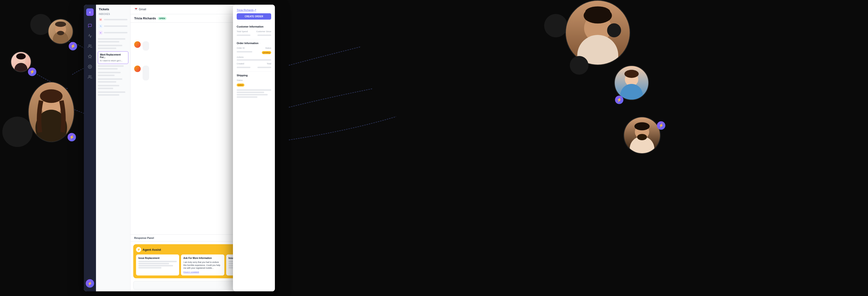 The image size is (868, 296). What do you see at coordinates (152, 250) in the screenshot?
I see `agent-assist-label: Agent Assist` at bounding box center [152, 250].